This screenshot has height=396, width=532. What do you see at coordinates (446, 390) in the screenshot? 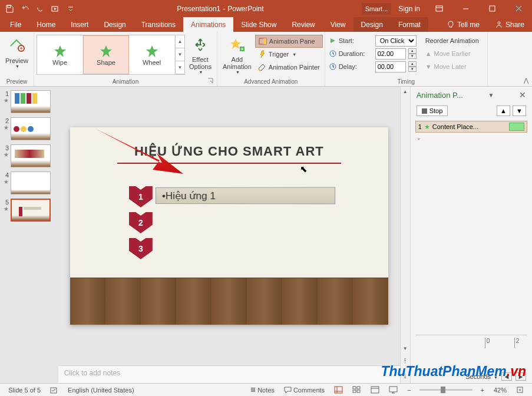
I see `zoom-slider` at bounding box center [446, 390].